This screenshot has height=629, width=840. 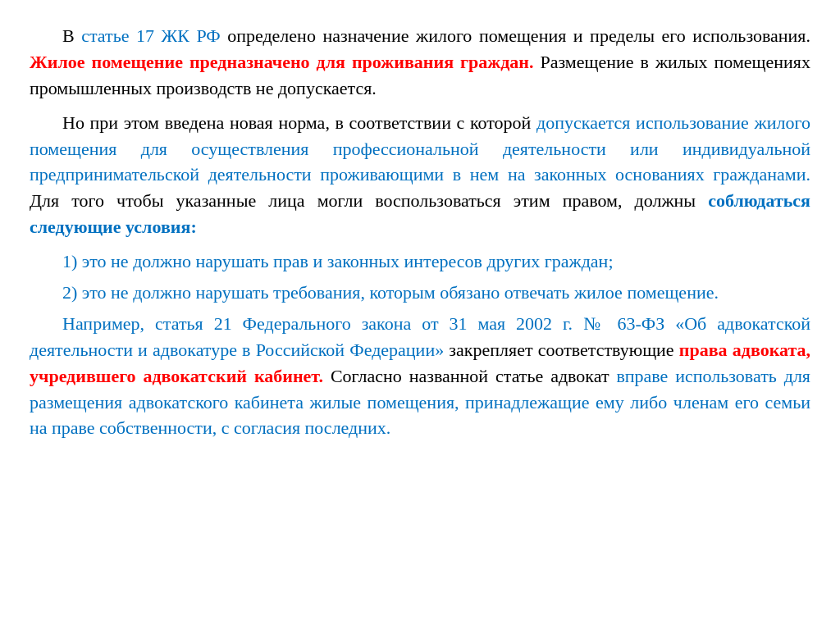 What do you see at coordinates (420, 293) in the screenshot?
I see `list-item-2: 2) это не должно нарушать требования, ко…` at bounding box center [420, 293].